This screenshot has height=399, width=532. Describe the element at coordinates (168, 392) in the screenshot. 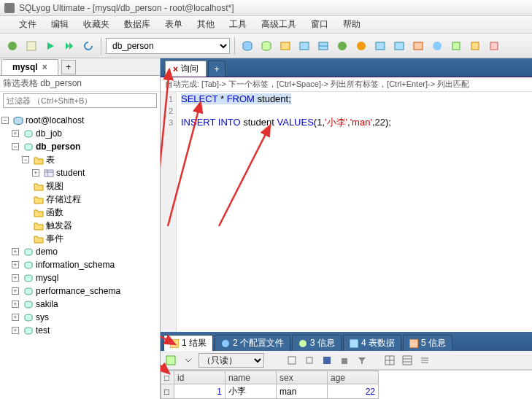

I see `row-marker: □` at that location.